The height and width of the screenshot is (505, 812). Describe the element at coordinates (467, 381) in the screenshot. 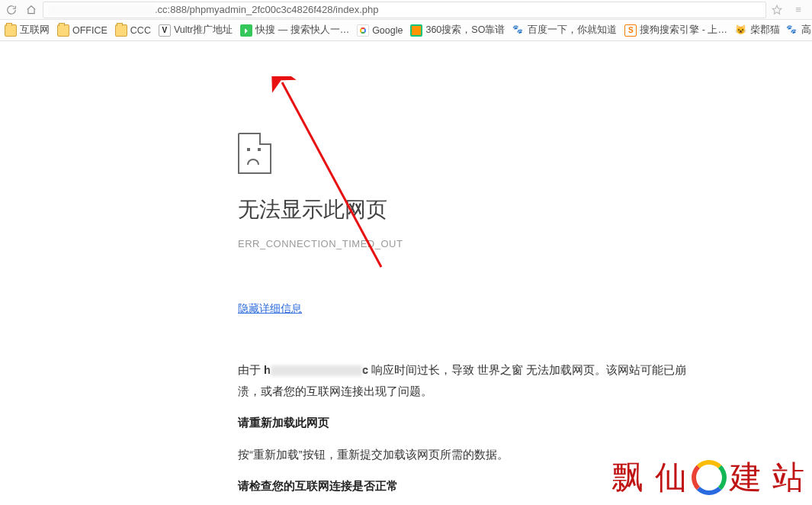

I see `error-para-1: 由于 hc 响应时间过长，导致 世界之窗 无法加载网页。该网站可能已崩溃，或者您…` at that location.